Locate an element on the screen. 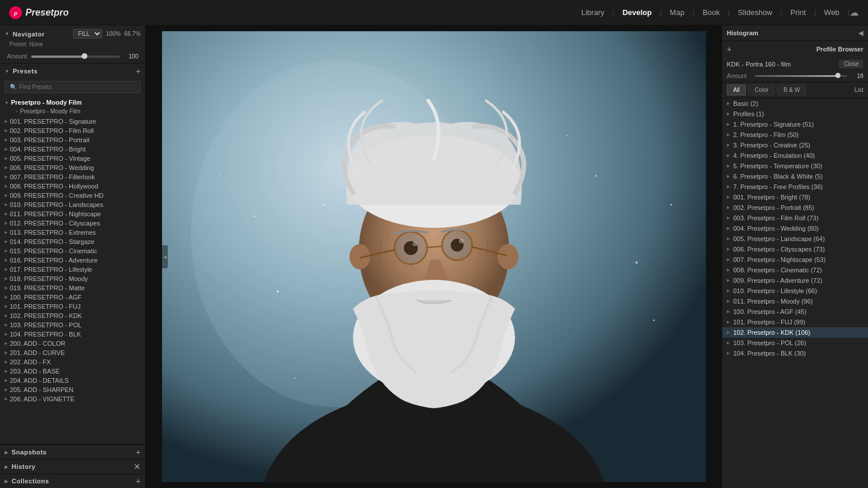  preset-item: ▶101. PRESETPRO - FUJ is located at coordinates (73, 306).